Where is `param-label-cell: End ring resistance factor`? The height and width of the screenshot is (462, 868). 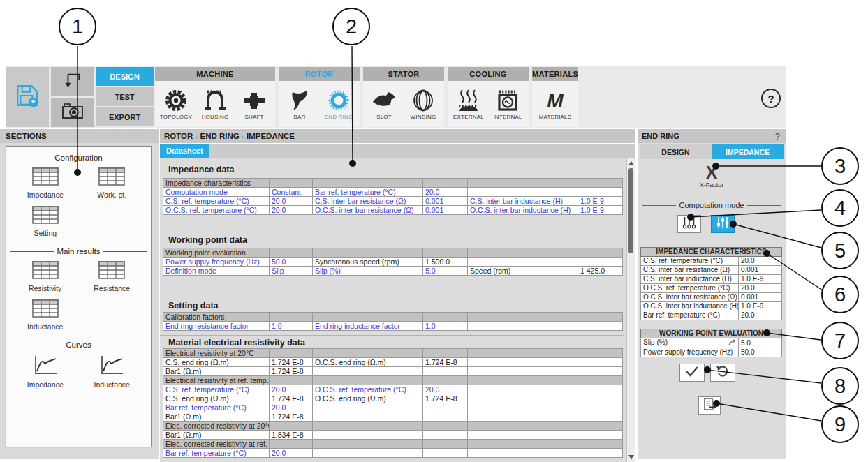 param-label-cell: End ring resistance factor is located at coordinates (216, 327).